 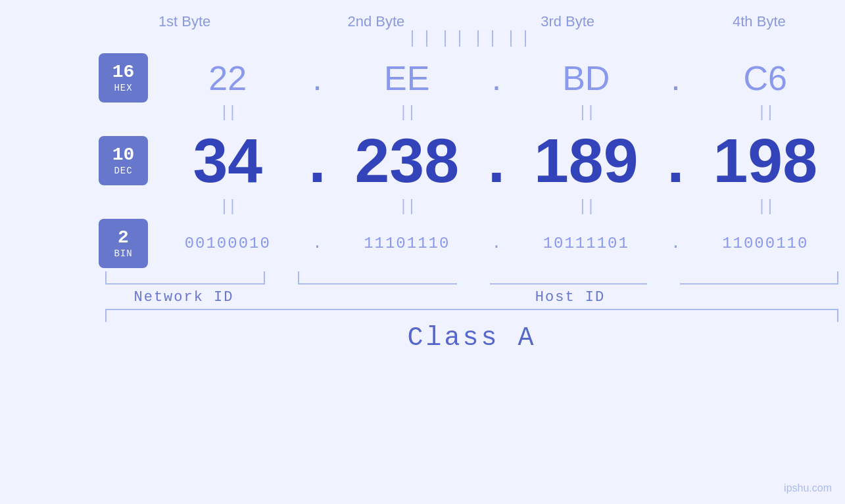 What do you see at coordinates (408, 160) in the screenshot?
I see `dec-b2: 238` at bounding box center [408, 160].